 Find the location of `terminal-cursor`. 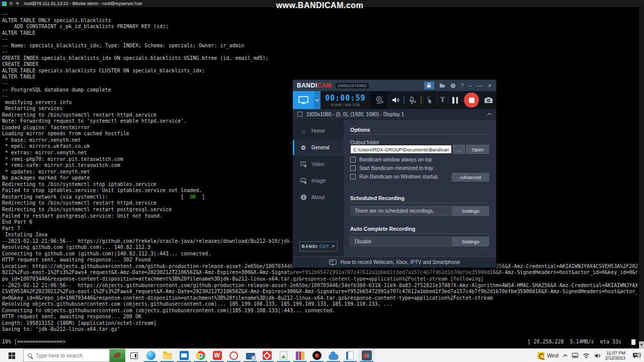

terminal-cursor is located at coordinates (633, 342).